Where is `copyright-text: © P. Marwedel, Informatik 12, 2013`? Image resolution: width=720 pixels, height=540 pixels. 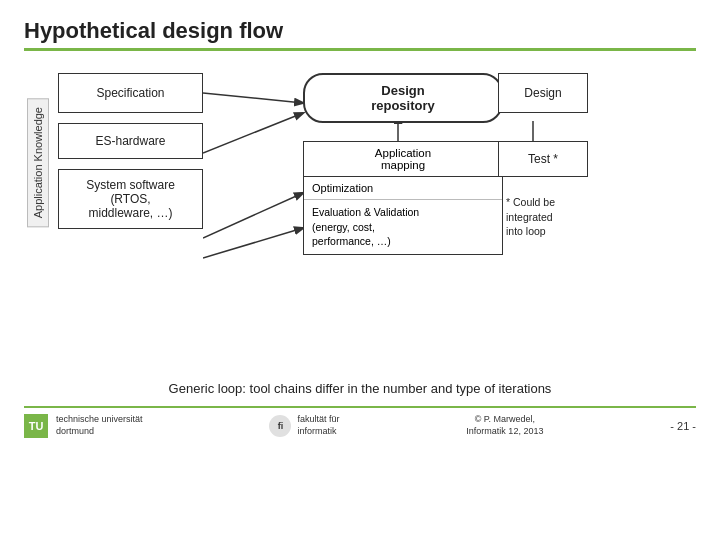
copyright-text: © P. Marwedel, Informatik 12, 2013 is located at coordinates (504, 426).